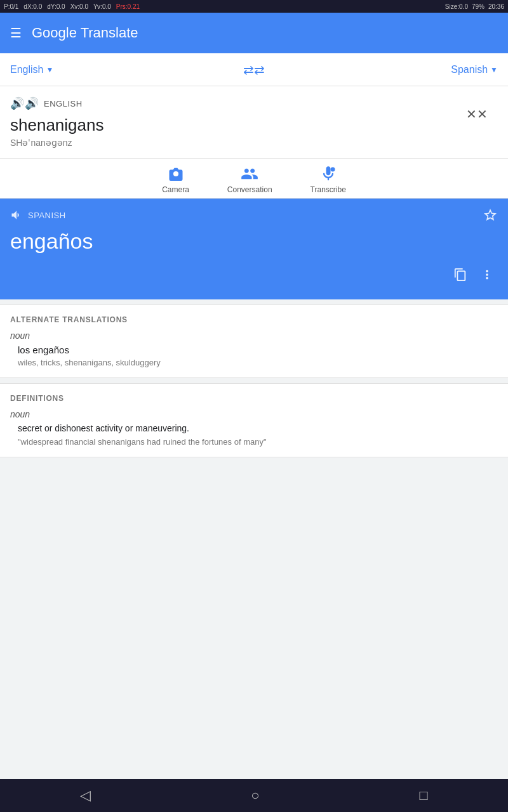 This screenshot has height=812, width=508. What do you see at coordinates (475, 6) in the screenshot?
I see `status-bar-right: Size:0.0 79% 20:36` at bounding box center [475, 6].